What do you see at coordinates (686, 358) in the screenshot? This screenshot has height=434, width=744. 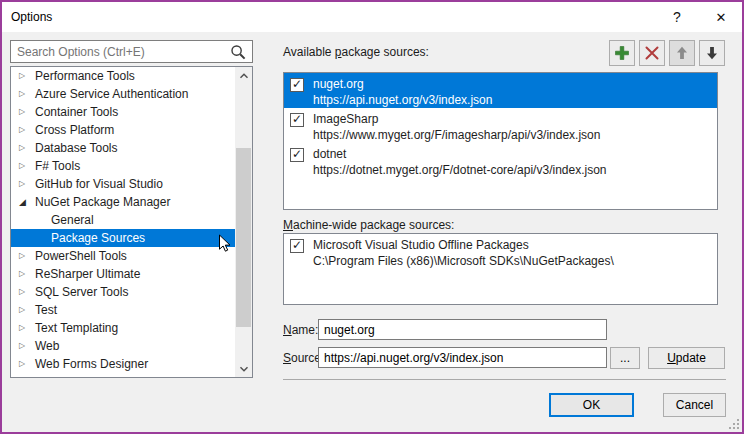 I see `update-button: Update` at bounding box center [686, 358].